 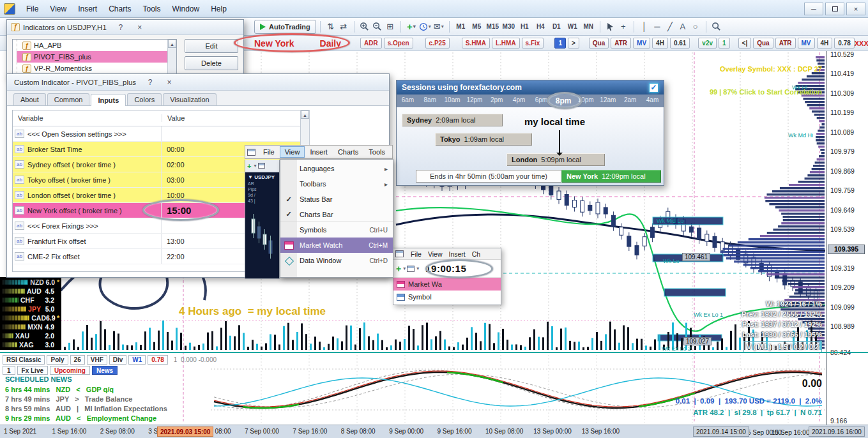 What do you see at coordinates (252, 312) in the screenshot?
I see `local-time-annotation: 4 Hours ago = my local time` at bounding box center [252, 312].